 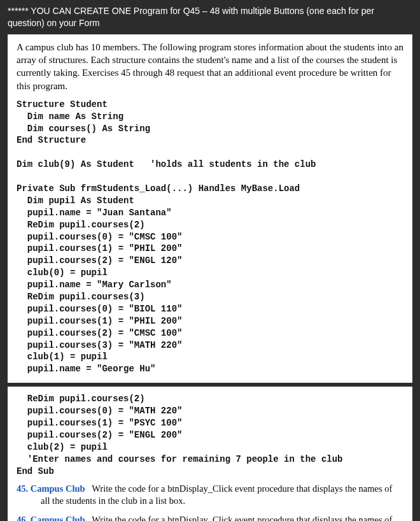 I want to click on exercise-46: 46. Campus Club Write the code for a btn…, so click(x=210, y=517).